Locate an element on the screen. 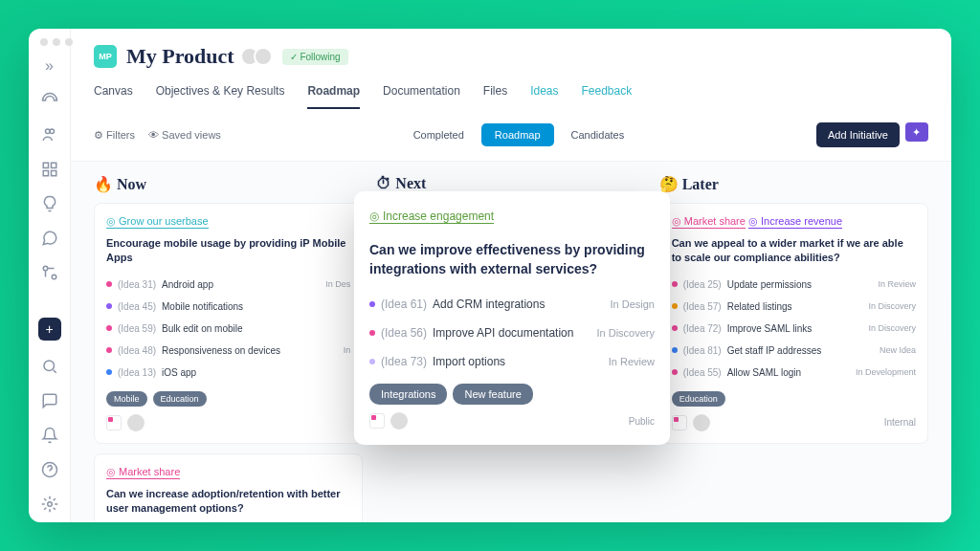 This screenshot has width=980, height=551. integrations-icon is located at coordinates (50, 273).